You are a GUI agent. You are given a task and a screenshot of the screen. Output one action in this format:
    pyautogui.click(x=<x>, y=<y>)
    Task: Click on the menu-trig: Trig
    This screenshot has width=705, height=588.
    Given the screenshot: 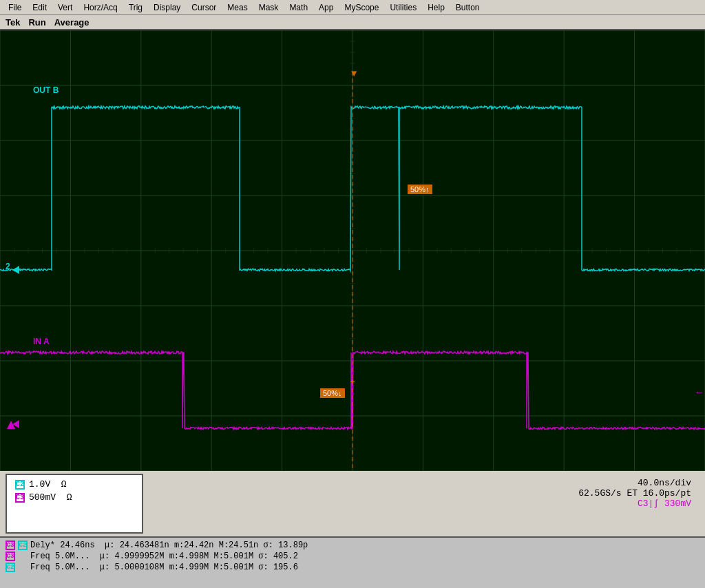 What is the action you would take?
    pyautogui.click(x=136, y=8)
    